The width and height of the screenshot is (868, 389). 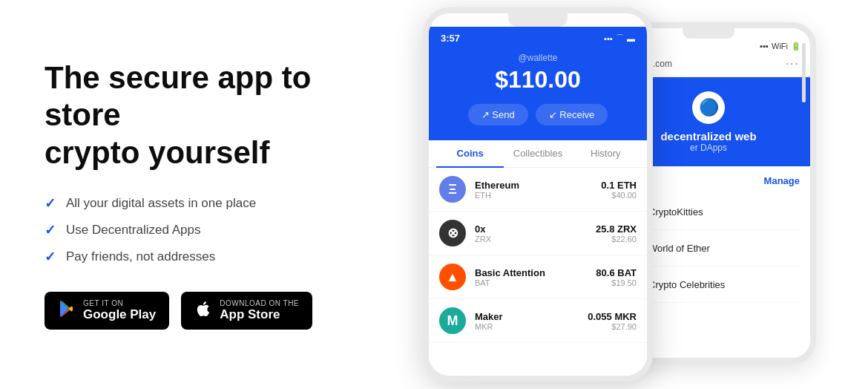 I want to click on phone-bg-notch, so click(x=708, y=33).